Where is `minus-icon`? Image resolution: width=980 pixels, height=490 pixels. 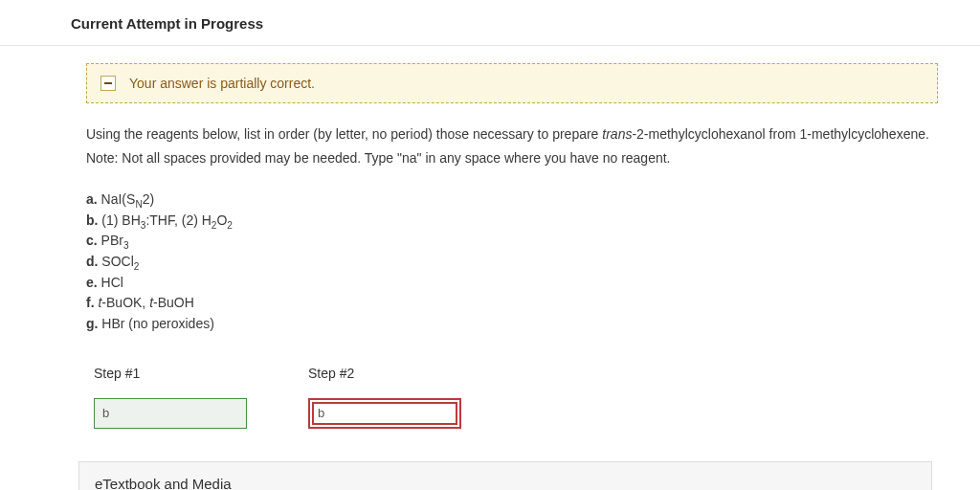
minus-icon is located at coordinates (108, 83).